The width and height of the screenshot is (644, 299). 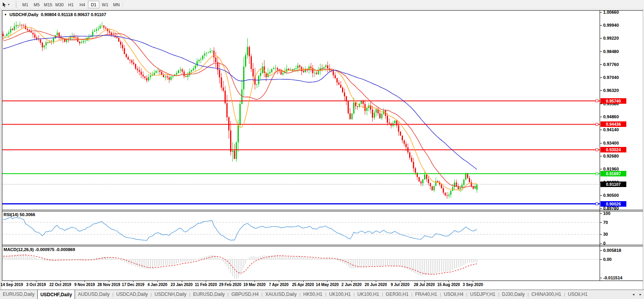 What do you see at coordinates (612, 250) in the screenshot?
I see `macd-tick-label: 0.005818` at bounding box center [612, 250].